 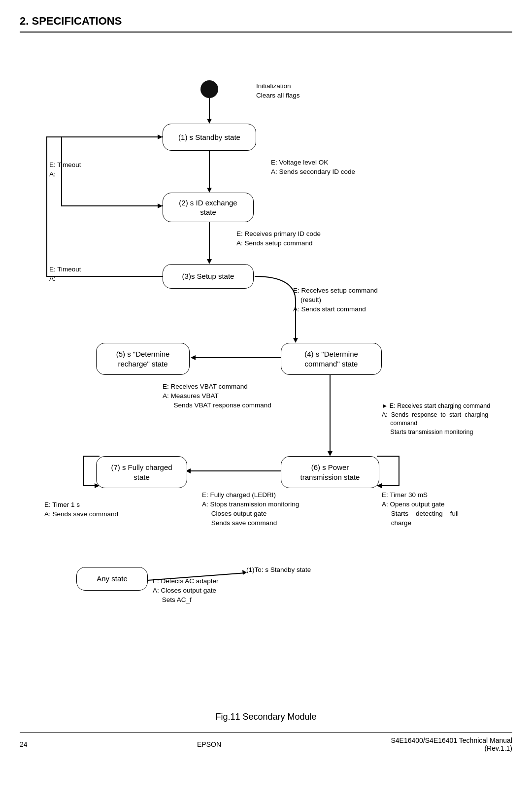 What do you see at coordinates (278, 91) in the screenshot?
I see `label-init: InitializationClears all flags` at bounding box center [278, 91].